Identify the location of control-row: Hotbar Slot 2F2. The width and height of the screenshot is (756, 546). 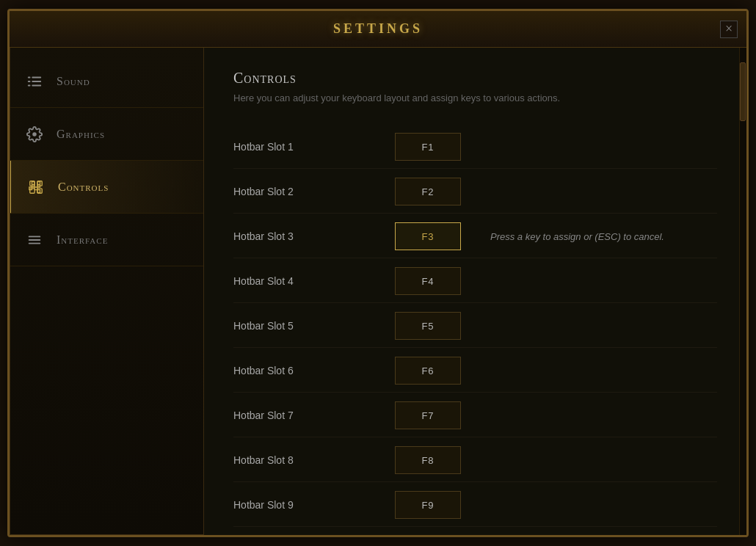
(476, 192).